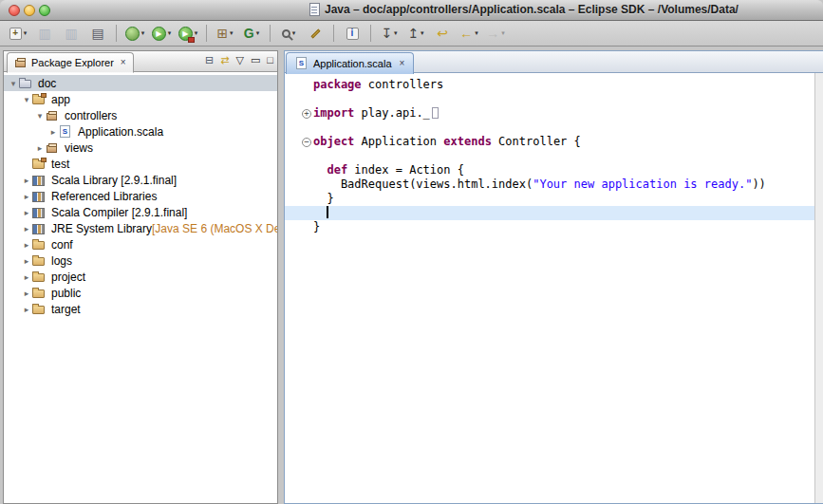  I want to click on tree-item-project: ▸project, so click(140, 277).